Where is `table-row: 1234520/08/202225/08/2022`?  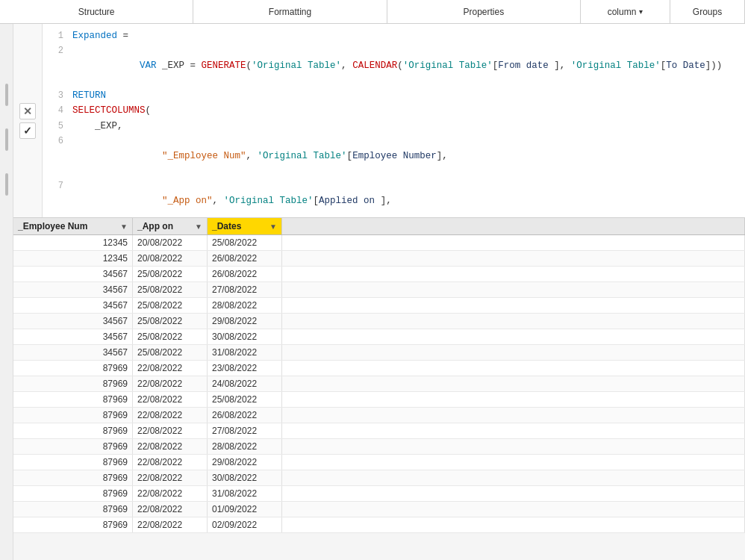 table-row: 1234520/08/202225/08/2022 is located at coordinates (379, 243).